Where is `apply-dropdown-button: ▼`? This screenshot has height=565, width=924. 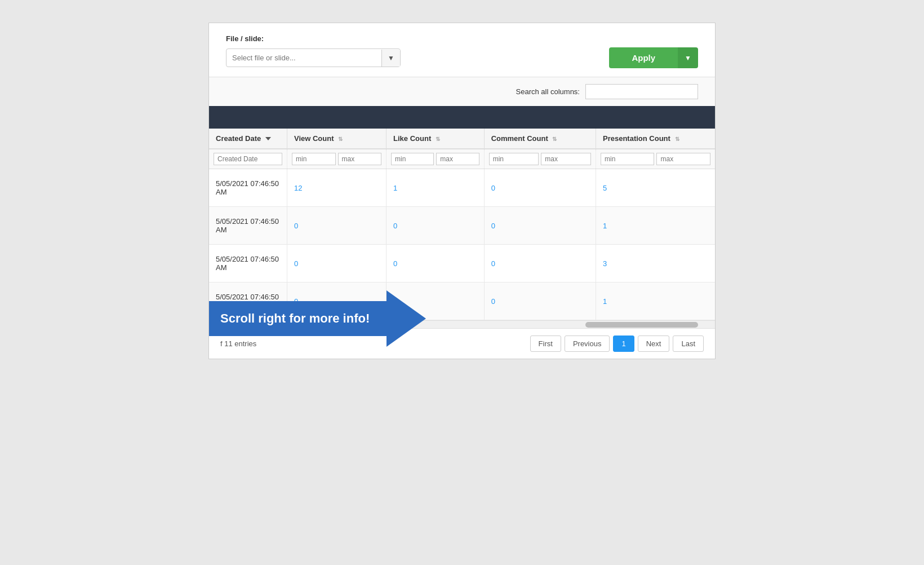
apply-dropdown-button: ▼ is located at coordinates (688, 58).